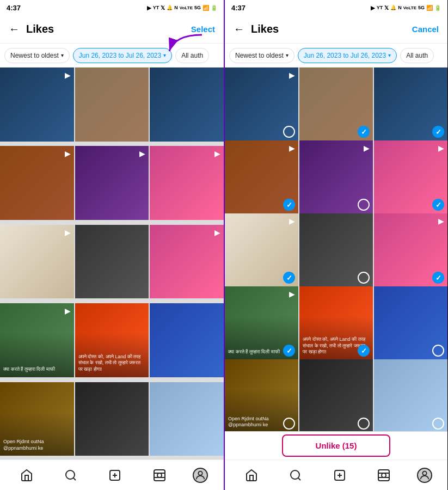 This screenshot has height=490, width=448. What do you see at coordinates (417, 56) in the screenshot?
I see `author-filter-right: All auth` at bounding box center [417, 56].